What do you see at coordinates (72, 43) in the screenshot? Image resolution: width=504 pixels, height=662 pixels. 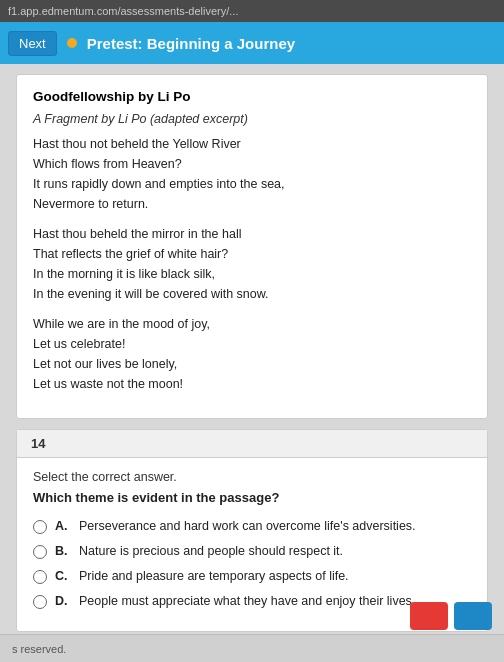 I see `status-dot` at bounding box center [72, 43].